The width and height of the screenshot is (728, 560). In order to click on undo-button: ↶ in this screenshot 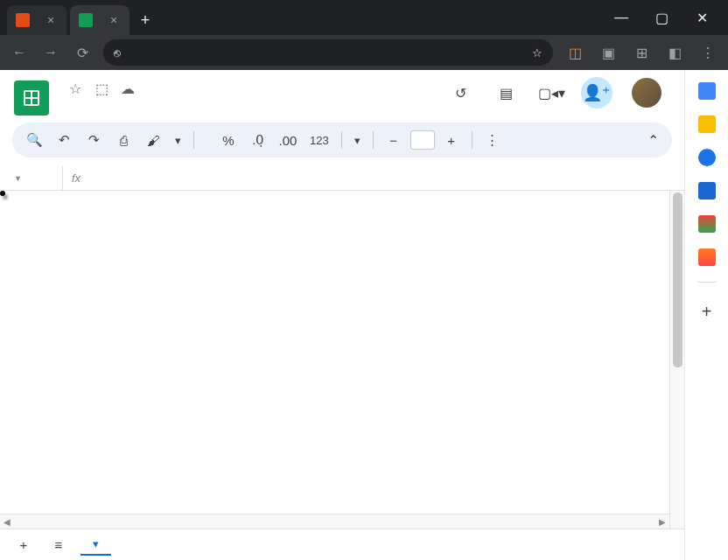, I will do `click(64, 140)`.